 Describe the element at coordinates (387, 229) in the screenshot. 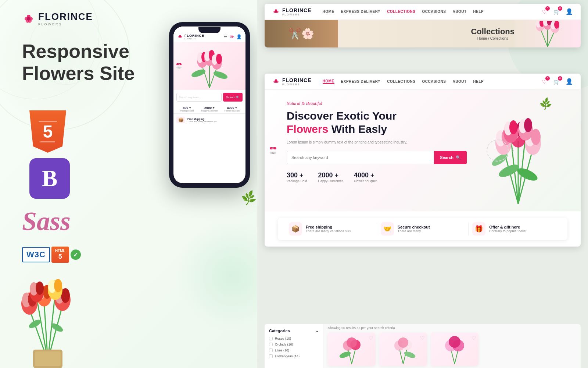

I see `checkout-icon: 🤝` at that location.